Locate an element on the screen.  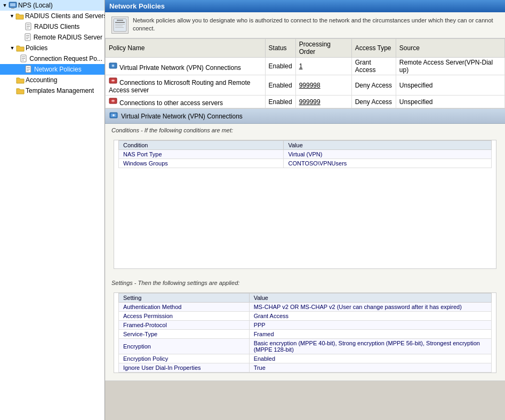
setting-value: True is located at coordinates (370, 368).